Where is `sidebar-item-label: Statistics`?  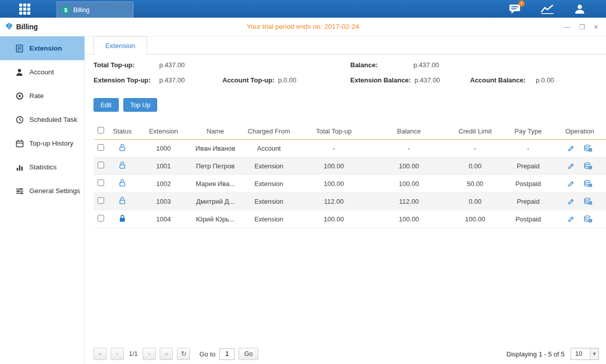
sidebar-item-label: Statistics is located at coordinates (43, 167).